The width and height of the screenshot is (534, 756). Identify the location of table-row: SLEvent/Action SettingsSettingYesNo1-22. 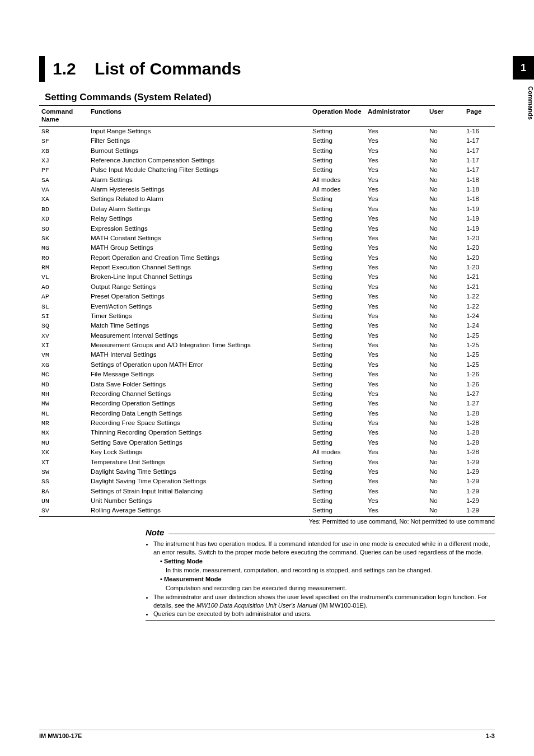
(267, 306).